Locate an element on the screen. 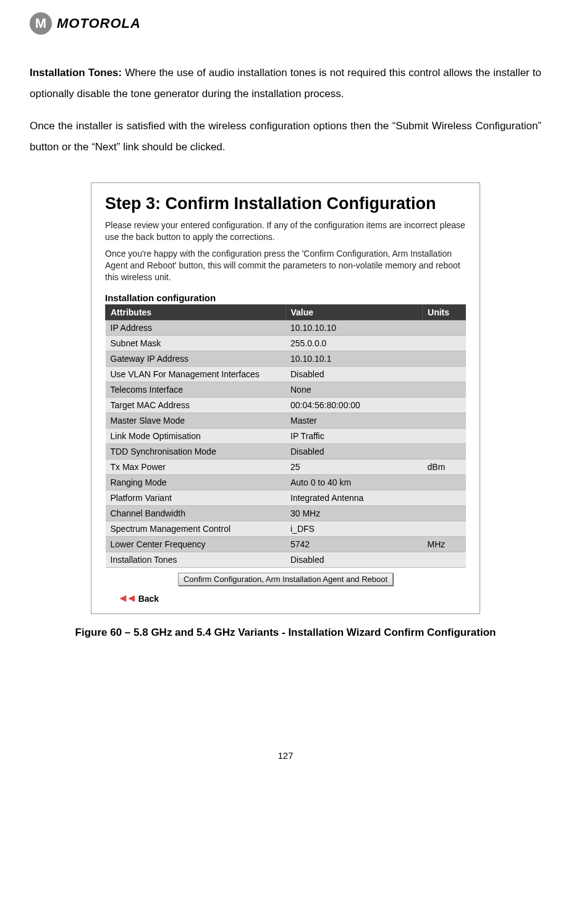 The height and width of the screenshot is (924, 571). cell-value: 10.10.10.1 is located at coordinates (354, 359).